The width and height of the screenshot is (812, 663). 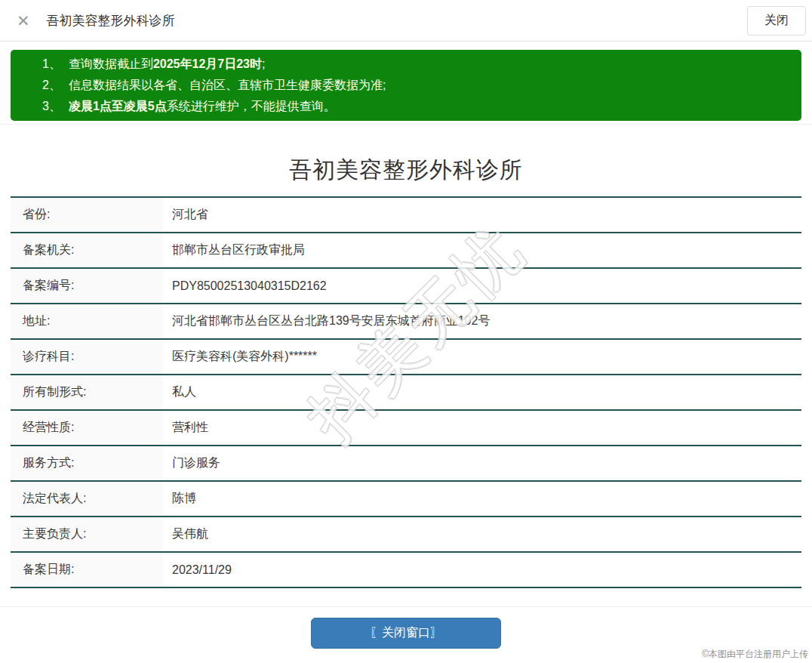 What do you see at coordinates (406, 500) in the screenshot?
I see `table-row: 法定代表人: 陈博` at bounding box center [406, 500].